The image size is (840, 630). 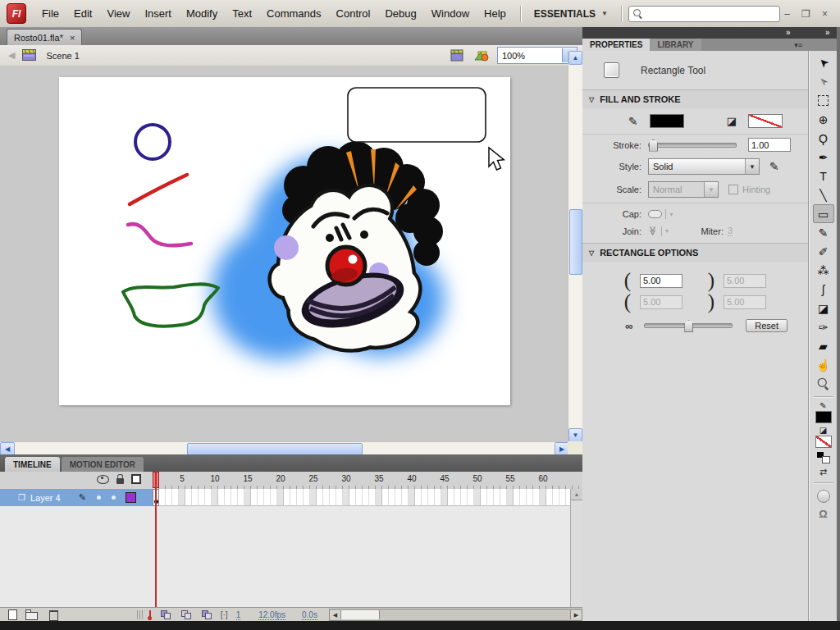 I want to click on rectangle-tool: ▭, so click(x=824, y=213).